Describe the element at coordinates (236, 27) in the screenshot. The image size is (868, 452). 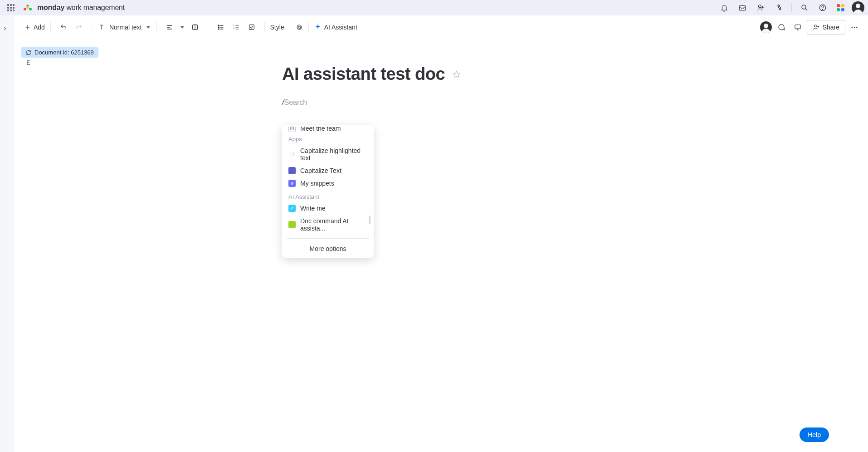
I see `numbered-list-button: 12` at that location.